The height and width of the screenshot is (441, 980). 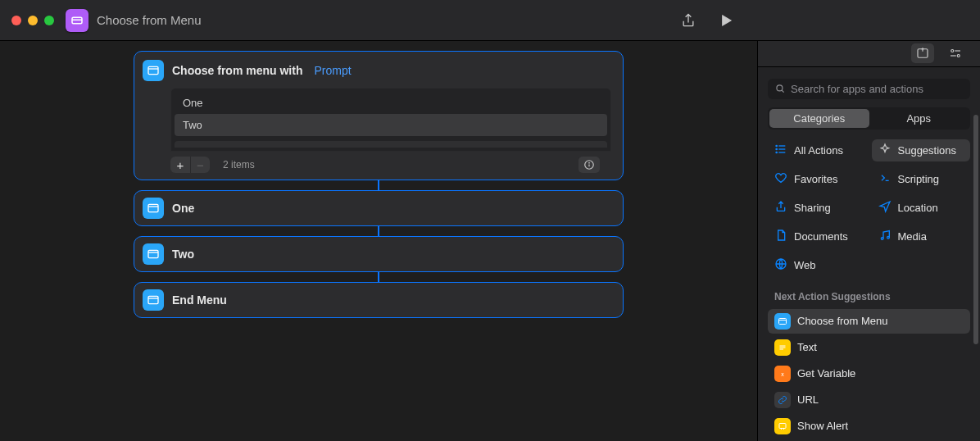 What do you see at coordinates (818, 266) in the screenshot?
I see `category-web: Web` at bounding box center [818, 266].